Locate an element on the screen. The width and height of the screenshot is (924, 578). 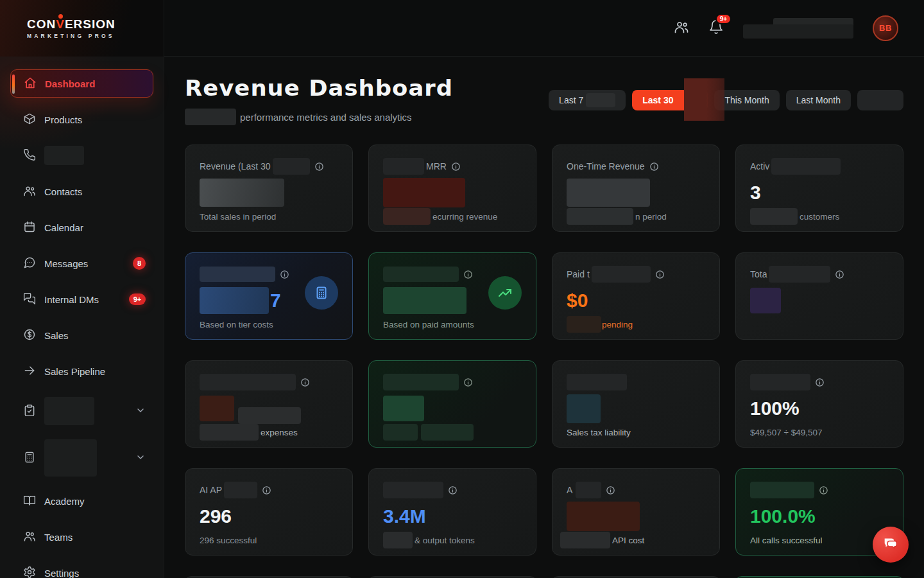
card-title: Paid t is located at coordinates (578, 274).